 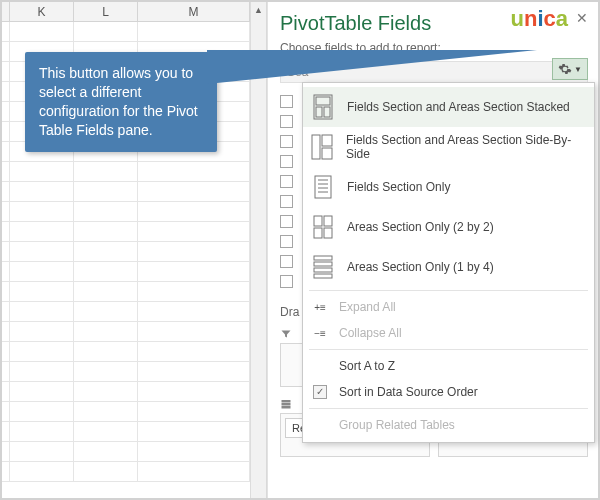 I want to click on filter-icon, so click(x=286, y=334).